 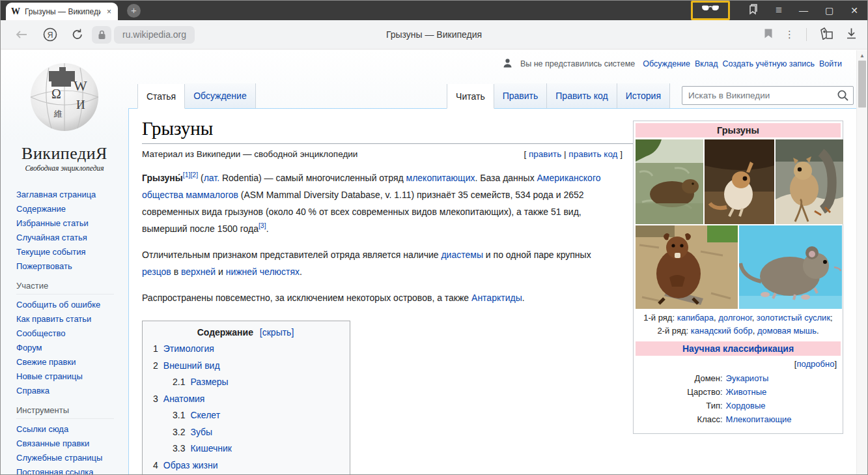 I want to click on sidebar-item: Сообщить об ошибке, so click(x=72, y=305).